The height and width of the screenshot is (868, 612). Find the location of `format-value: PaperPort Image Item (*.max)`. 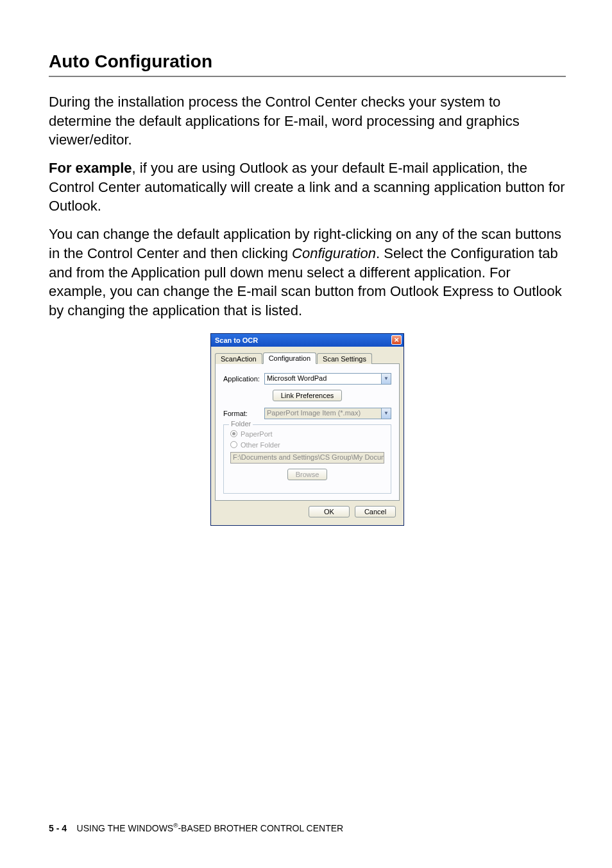

format-value: PaperPort Image Item (*.max) is located at coordinates (314, 413).